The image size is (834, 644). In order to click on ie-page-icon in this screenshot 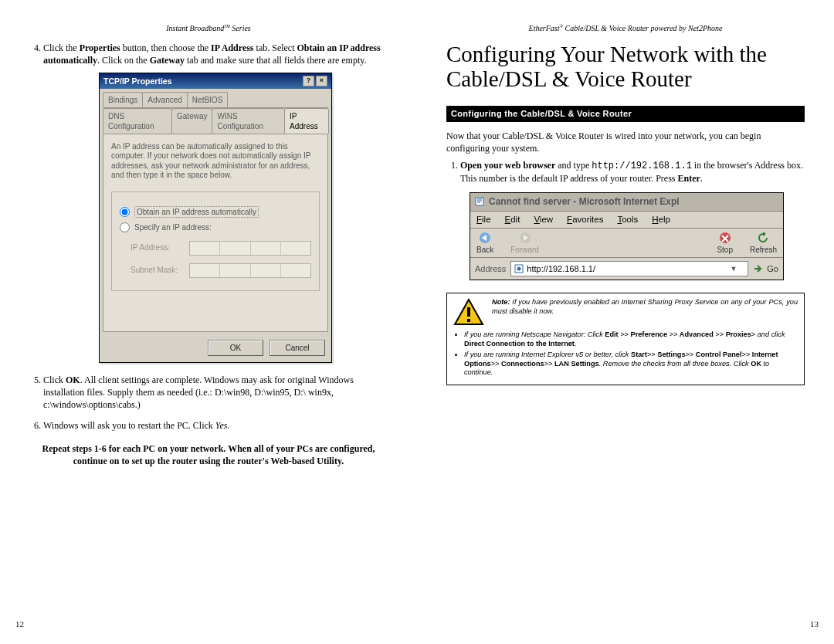, I will do `click(480, 202)`.